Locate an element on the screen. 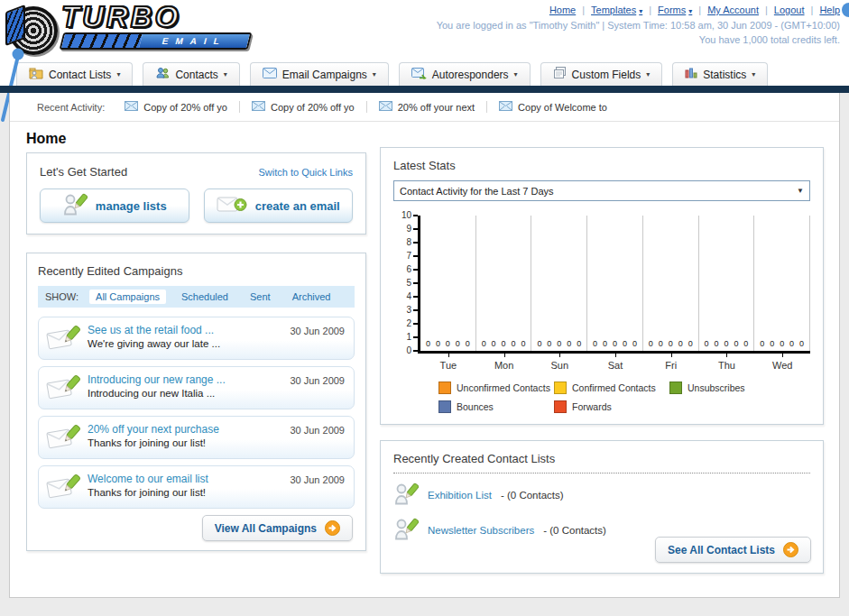 The height and width of the screenshot is (616, 849). create-an-email-button: create an email is located at coordinates (279, 206).